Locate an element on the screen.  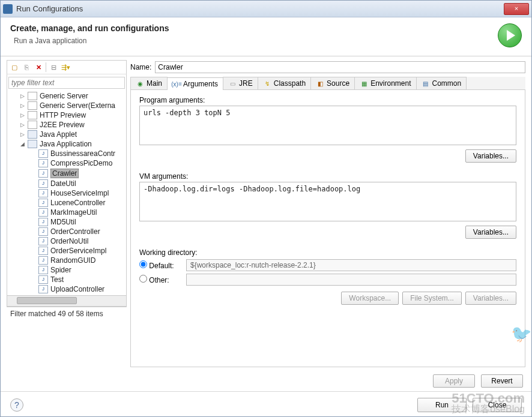
tree-item-j2ee-preview: ▷J2EE Preview is located at coordinates (67, 125).